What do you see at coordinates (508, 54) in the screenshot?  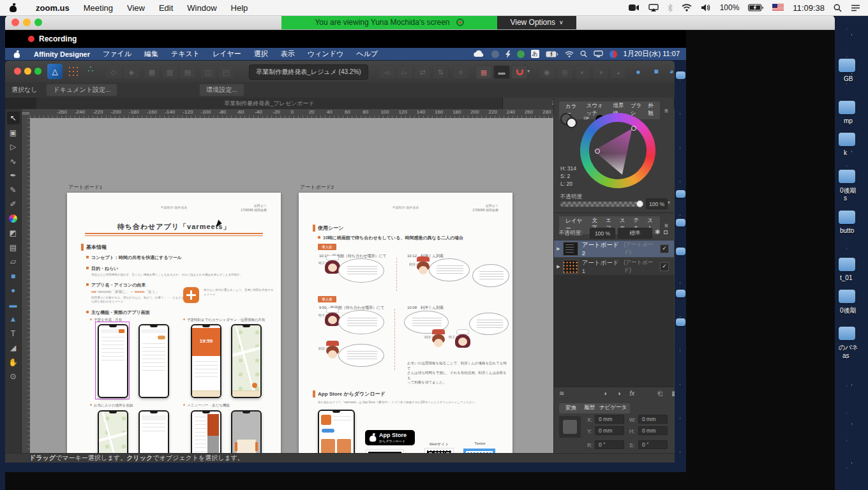 I see `power-bolt-icon` at bounding box center [508, 54].